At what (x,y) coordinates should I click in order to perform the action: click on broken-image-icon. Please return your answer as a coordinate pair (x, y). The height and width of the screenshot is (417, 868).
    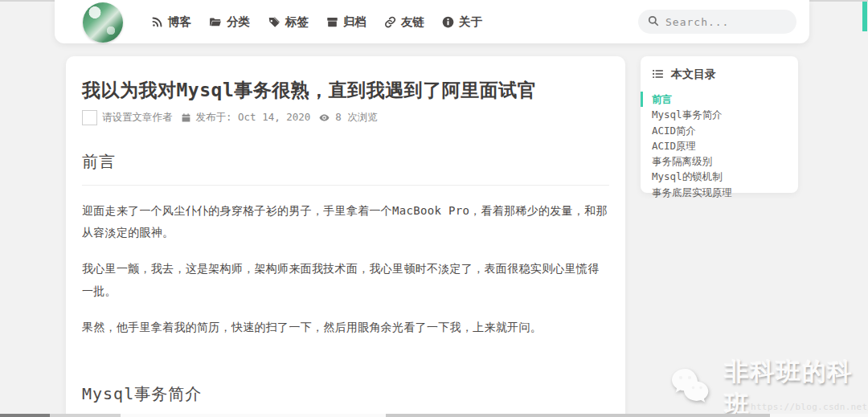
    Looking at the image, I should click on (90, 117).